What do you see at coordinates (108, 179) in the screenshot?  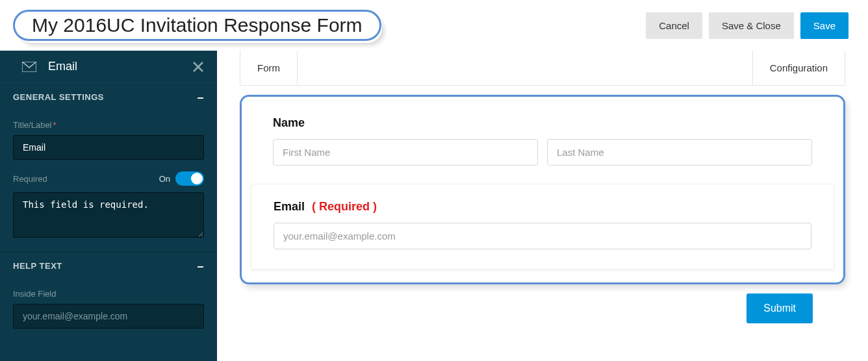 I see `required-row: Required On` at bounding box center [108, 179].